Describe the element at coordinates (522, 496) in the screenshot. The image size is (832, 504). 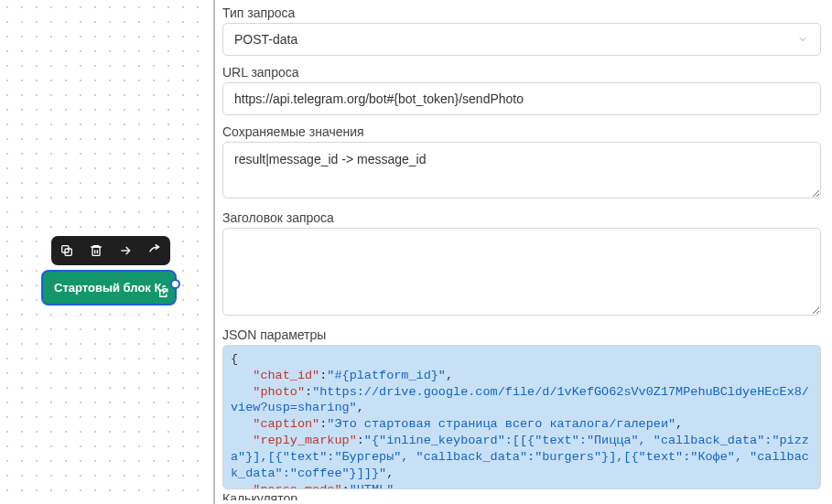
I see `calculator-label: Калькулятор` at that location.